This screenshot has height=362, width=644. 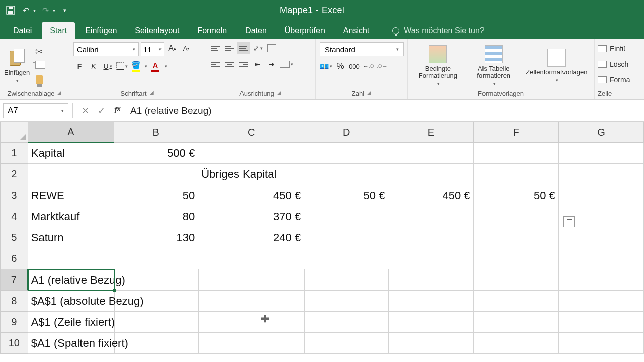 I want to click on cell-E9, so click(x=432, y=322).